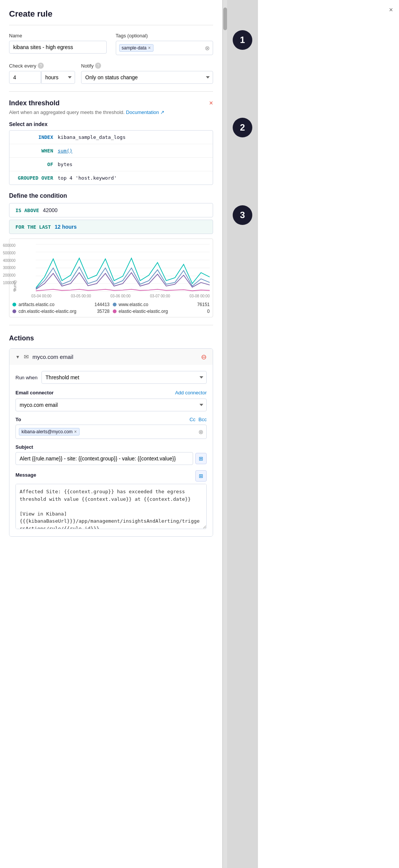 Image resolution: width=399 pixels, height=868 pixels. What do you see at coordinates (92, 137) in the screenshot?
I see `index-value: kibana_sample_data_logs` at bounding box center [92, 137].